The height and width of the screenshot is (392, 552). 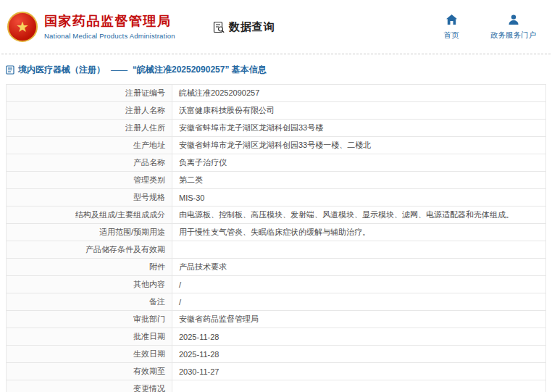 What do you see at coordinates (359, 128) in the screenshot?
I see `row-value: 安徽省蚌埠市龙子湖区龙湖科创园33号楼` at bounding box center [359, 128].